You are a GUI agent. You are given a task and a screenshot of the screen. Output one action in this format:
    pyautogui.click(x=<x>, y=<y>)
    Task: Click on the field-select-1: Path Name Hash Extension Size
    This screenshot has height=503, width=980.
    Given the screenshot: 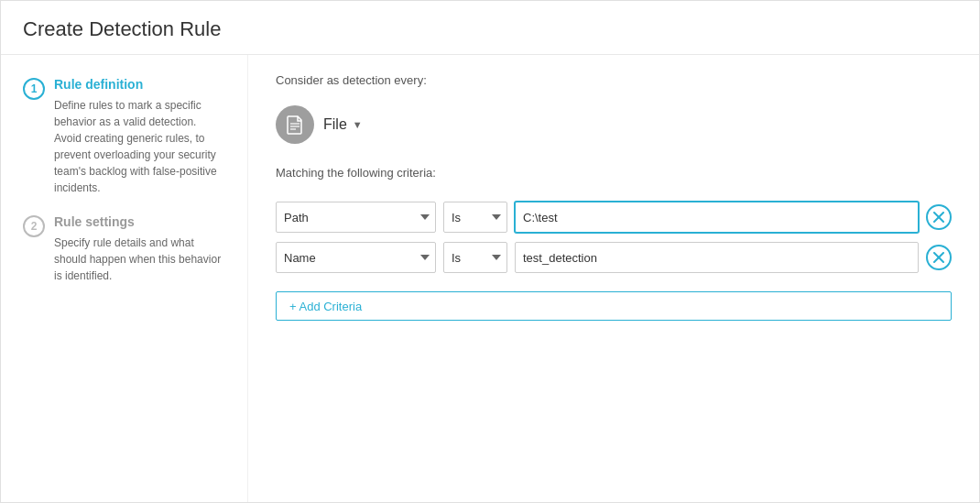 What is the action you would take?
    pyautogui.click(x=355, y=217)
    